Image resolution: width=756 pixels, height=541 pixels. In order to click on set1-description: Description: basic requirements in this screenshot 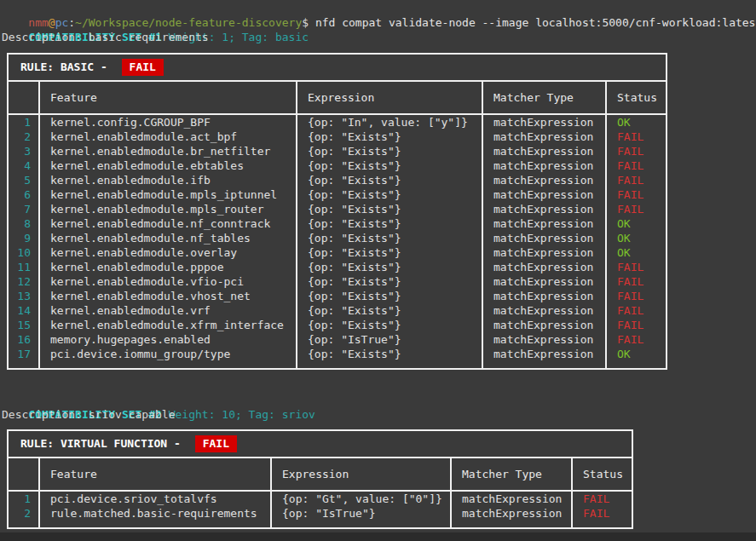, I will do `click(378, 37)`.